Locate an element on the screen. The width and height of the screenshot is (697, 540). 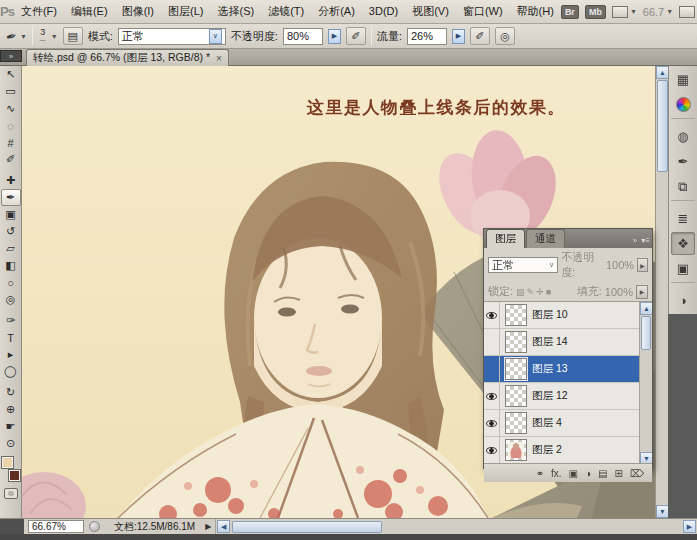
move-tool: ↖ is located at coordinates (11, 74).